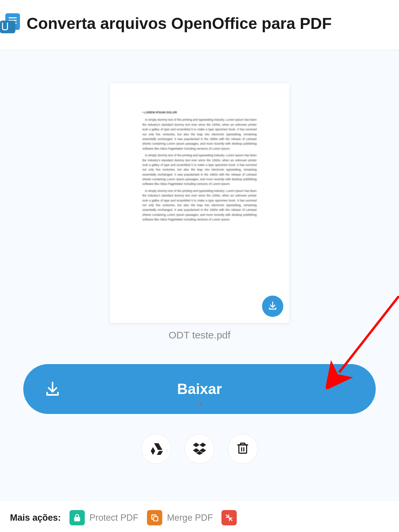 The width and height of the screenshot is (399, 532). What do you see at coordinates (243, 449) in the screenshot?
I see `trash-icon` at bounding box center [243, 449].